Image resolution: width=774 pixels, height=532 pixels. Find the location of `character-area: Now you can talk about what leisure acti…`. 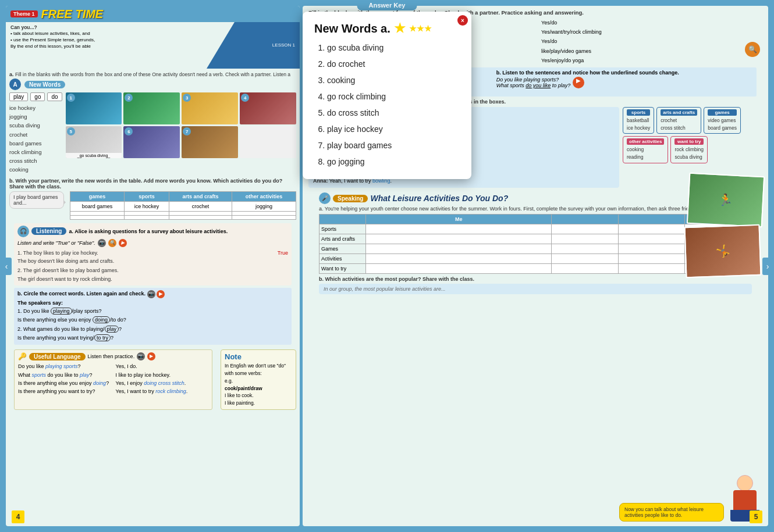

character-area: Now you can talk about what leisure acti… is located at coordinates (691, 498).